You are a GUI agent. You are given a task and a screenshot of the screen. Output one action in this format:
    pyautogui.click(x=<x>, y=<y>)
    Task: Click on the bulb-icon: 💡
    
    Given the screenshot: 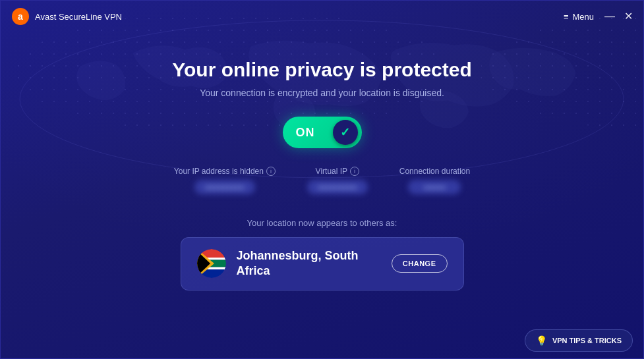 What is the action you would take?
    pyautogui.click(x=542, y=341)
    